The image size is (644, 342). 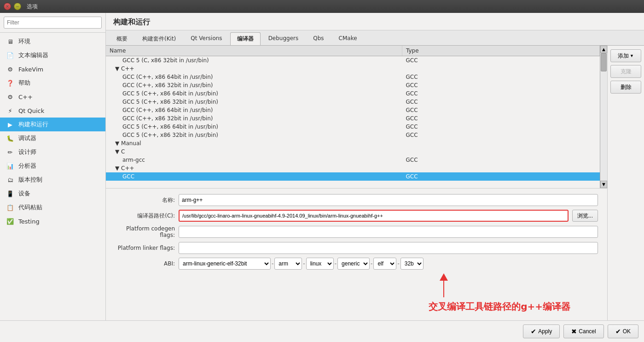 What do you see at coordinates (10, 69) in the screenshot?
I see `fakevim-icon: ⚙` at bounding box center [10, 69].